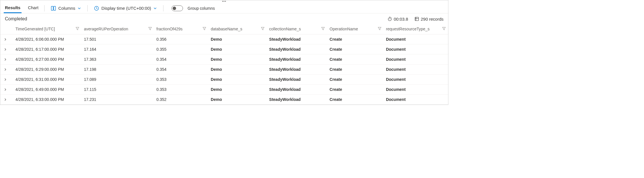 The height and width of the screenshot is (178, 644). Describe the element at coordinates (118, 89) in the screenshot. I see `cell-averageRUPerOperation: 17.115` at that location.